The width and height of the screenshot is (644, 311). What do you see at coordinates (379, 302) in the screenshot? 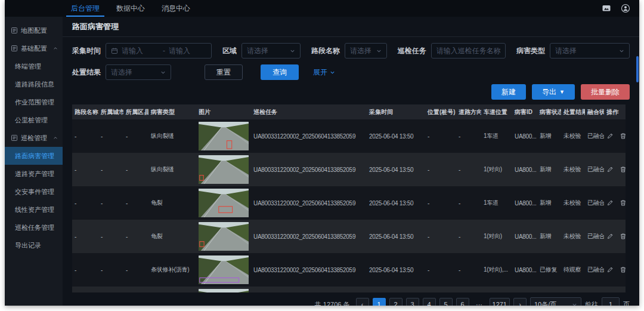
I see `page-number-button: 1` at bounding box center [379, 302].